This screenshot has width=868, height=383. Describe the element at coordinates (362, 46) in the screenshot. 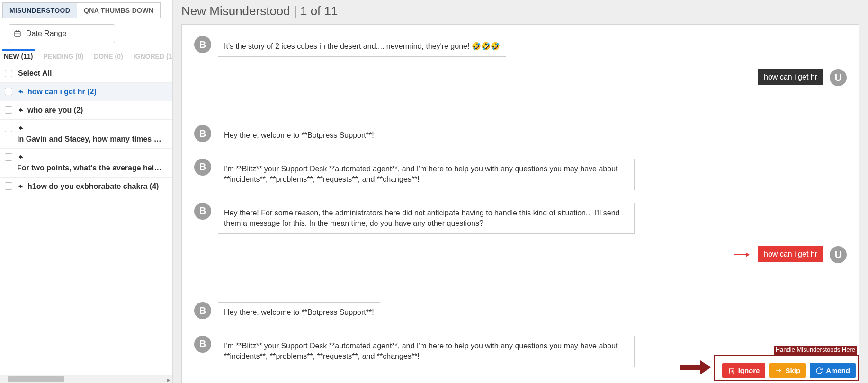

I see `message-text: It's the story of 2 ices cubes in the de…` at that location.